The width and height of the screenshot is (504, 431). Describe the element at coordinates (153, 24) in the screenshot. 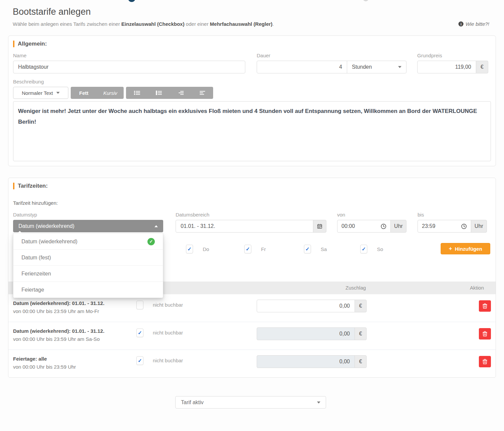

I see `subtitle-bold-checkbox: Einzelauswahl (Checkbox)` at that location.